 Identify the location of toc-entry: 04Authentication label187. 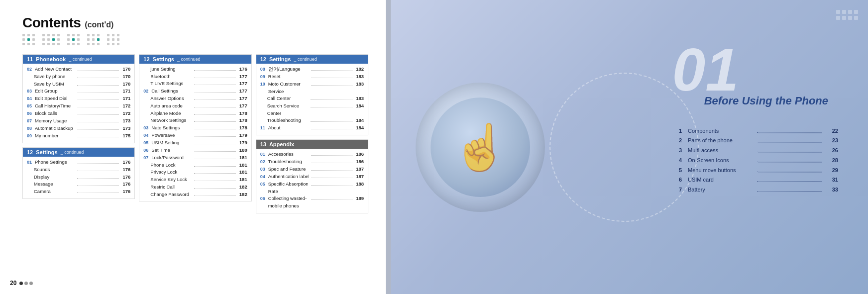
(312, 177).